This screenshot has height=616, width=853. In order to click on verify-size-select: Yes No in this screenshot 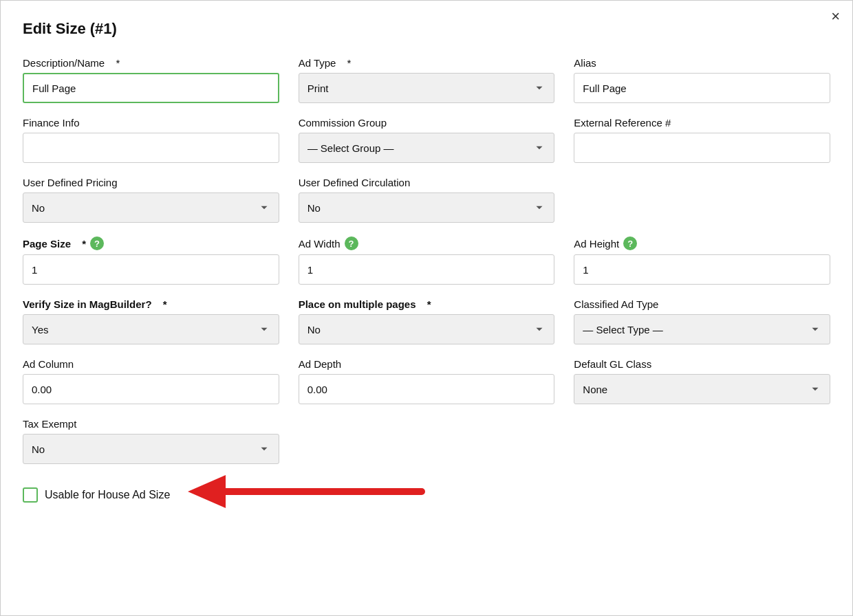, I will do `click(151, 329)`.